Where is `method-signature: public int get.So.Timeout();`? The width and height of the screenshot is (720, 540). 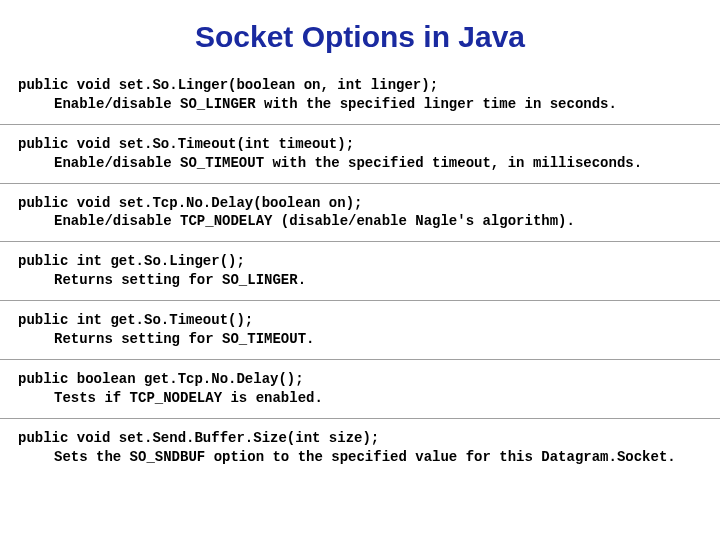
method-signature: public int get.So.Timeout(); is located at coordinates (360, 320).